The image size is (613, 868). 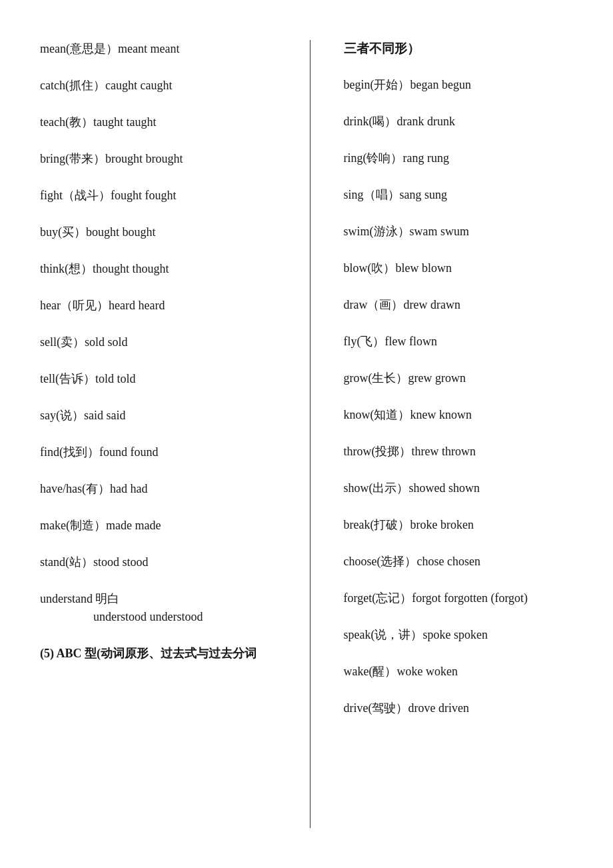 I want to click on right-entry-throw: throw(投掷）threw thrown, so click(x=469, y=452).